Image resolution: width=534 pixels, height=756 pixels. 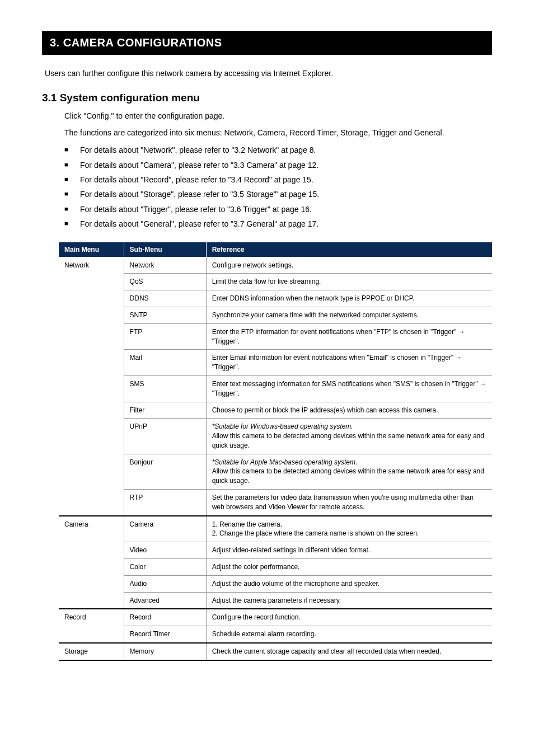 What do you see at coordinates (278, 116) in the screenshot?
I see `paragraph-1: Click "Config." to enter the configurati…` at bounding box center [278, 116].